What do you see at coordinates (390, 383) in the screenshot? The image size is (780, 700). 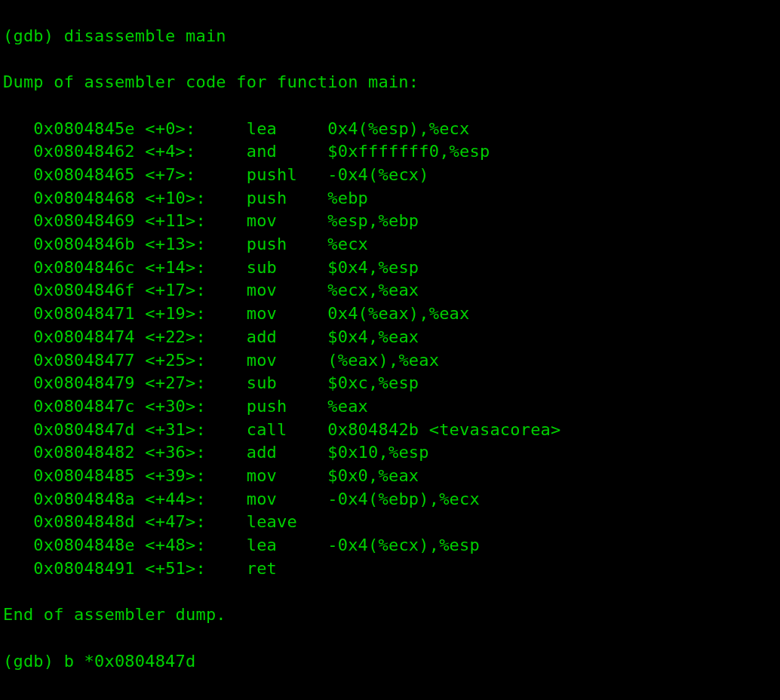 I see `disasm-line: 0x08048479 <+27>: sub $0xc,%esp` at bounding box center [390, 383].